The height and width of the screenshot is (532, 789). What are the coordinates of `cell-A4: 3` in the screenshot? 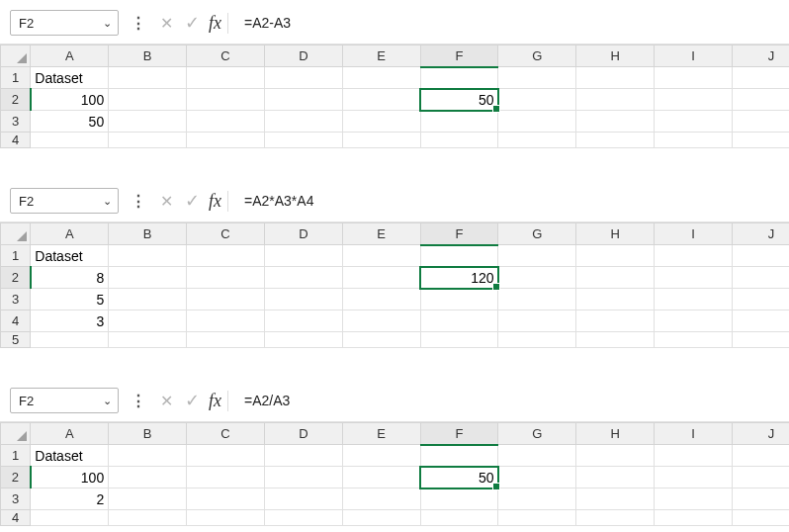 It's located at (69, 321).